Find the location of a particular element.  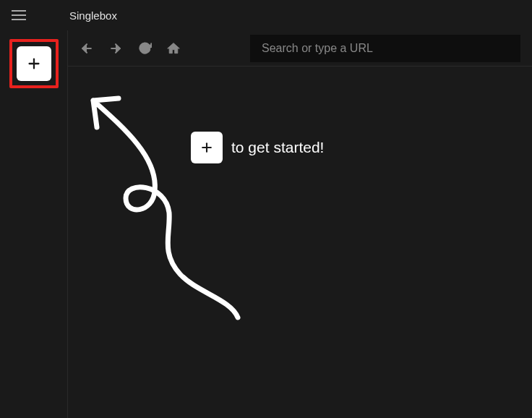

onboarding-text: to get started! is located at coordinates (278, 148).